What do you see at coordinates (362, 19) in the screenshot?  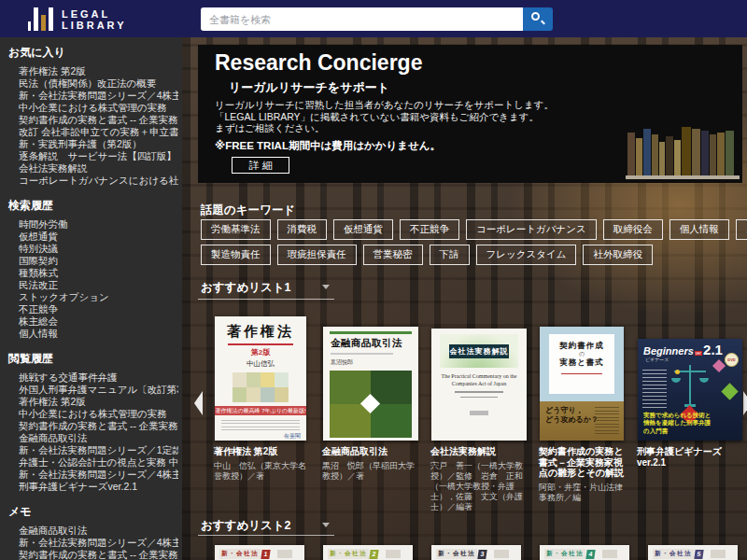 I see `search-input` at bounding box center [362, 19].